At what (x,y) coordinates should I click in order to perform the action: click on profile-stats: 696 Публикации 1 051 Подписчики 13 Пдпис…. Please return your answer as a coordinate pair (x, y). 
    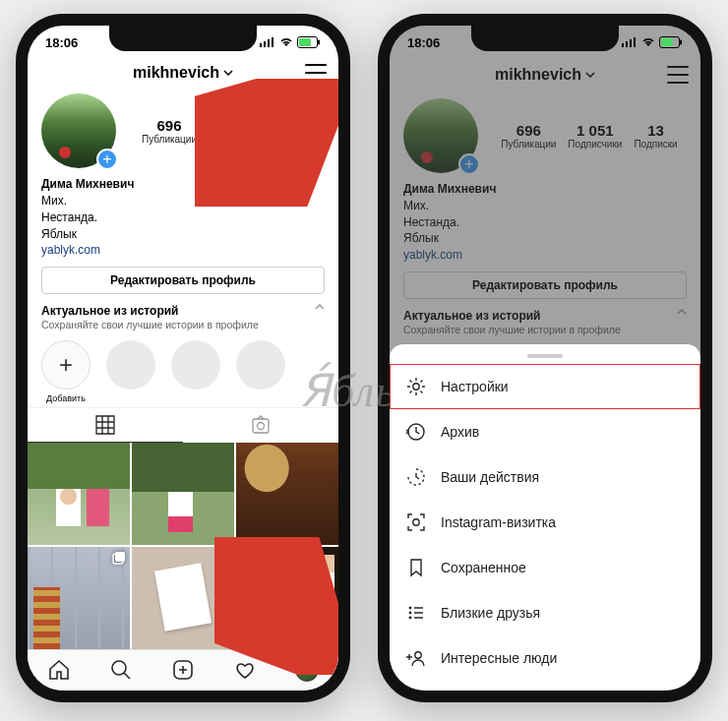
    Looking at the image, I should click on (227, 131).